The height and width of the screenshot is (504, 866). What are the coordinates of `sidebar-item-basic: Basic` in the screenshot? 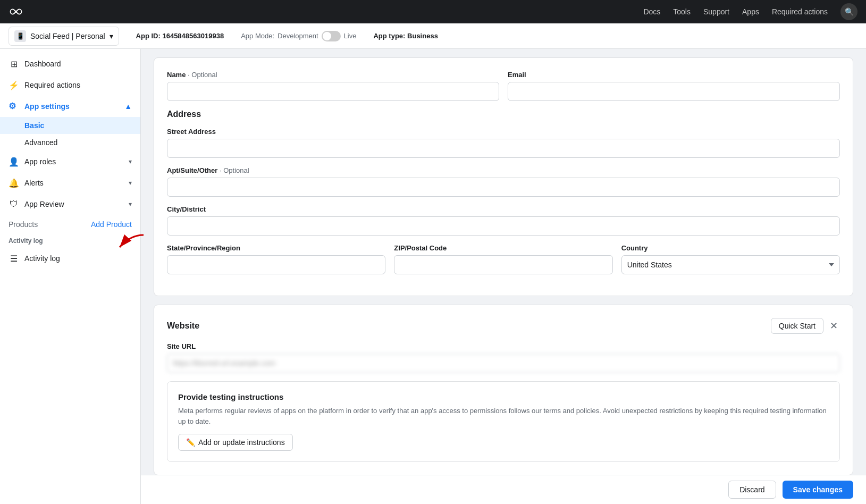 It's located at (70, 125).